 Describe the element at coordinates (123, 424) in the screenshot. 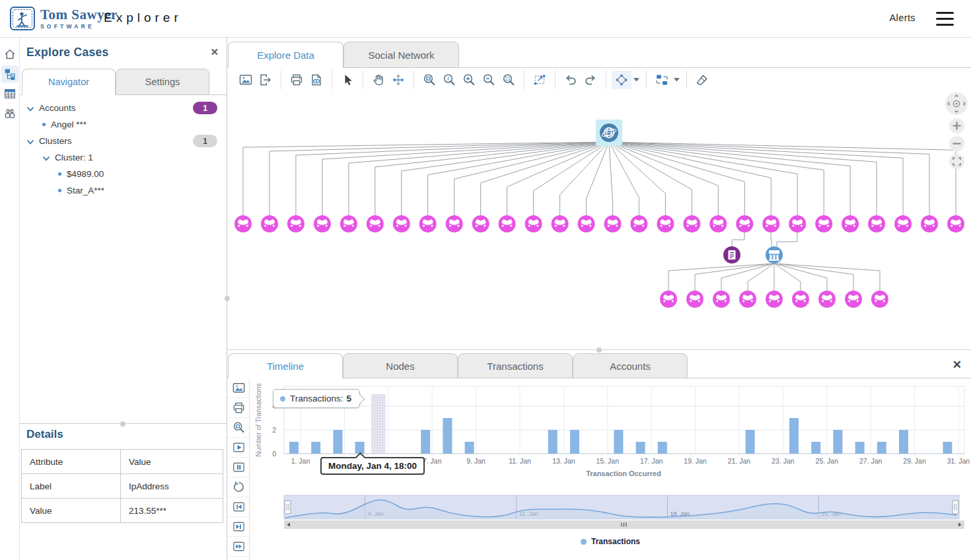

I see `divider-grip` at that location.